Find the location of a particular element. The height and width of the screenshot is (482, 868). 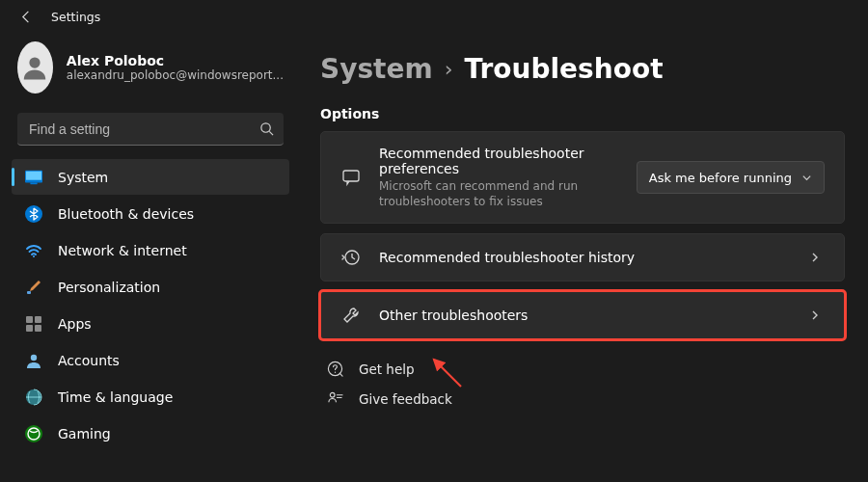

give-feedback-link: Give feedback is located at coordinates (585, 399).